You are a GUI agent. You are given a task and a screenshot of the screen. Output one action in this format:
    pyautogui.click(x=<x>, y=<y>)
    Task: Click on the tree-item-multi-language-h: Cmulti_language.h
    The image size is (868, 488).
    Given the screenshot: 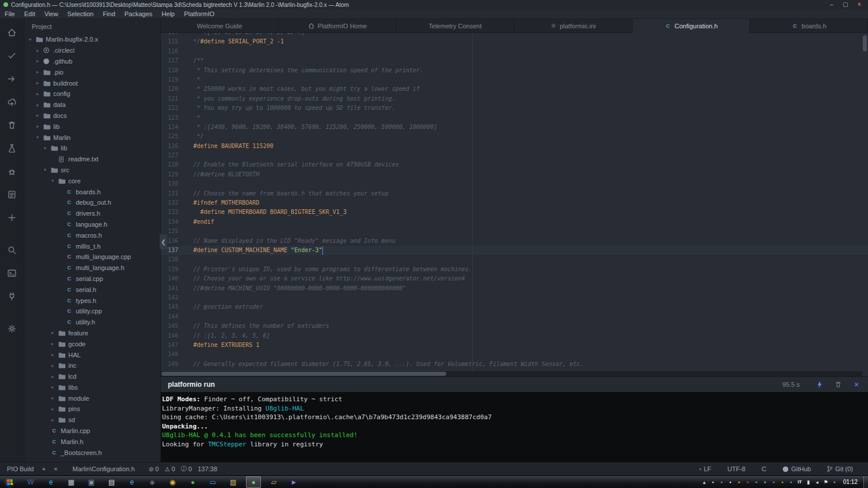 What is the action you would take?
    pyautogui.click(x=93, y=268)
    